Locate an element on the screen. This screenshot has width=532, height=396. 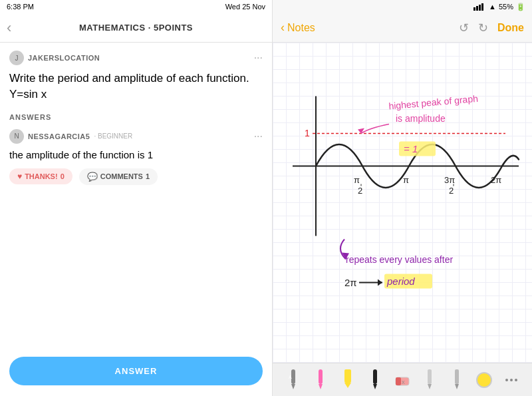
svg-text: A is located at coordinates (290, 377).